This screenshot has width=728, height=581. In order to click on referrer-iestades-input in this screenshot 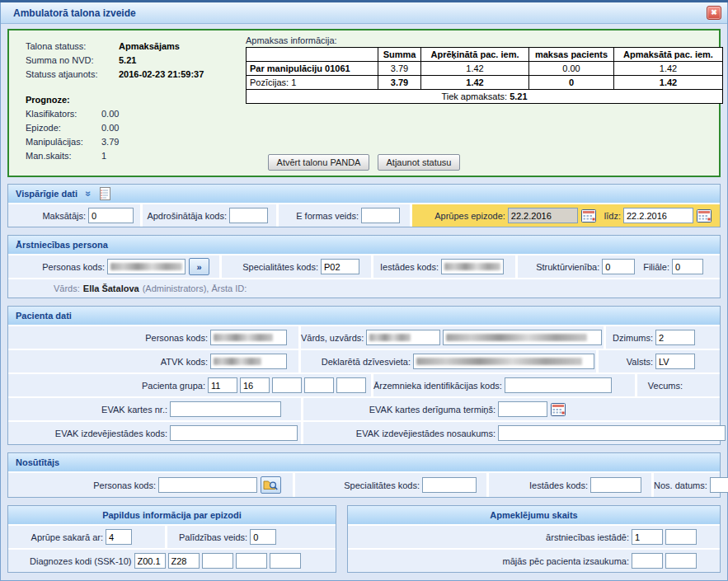, I will do `click(616, 485)`.